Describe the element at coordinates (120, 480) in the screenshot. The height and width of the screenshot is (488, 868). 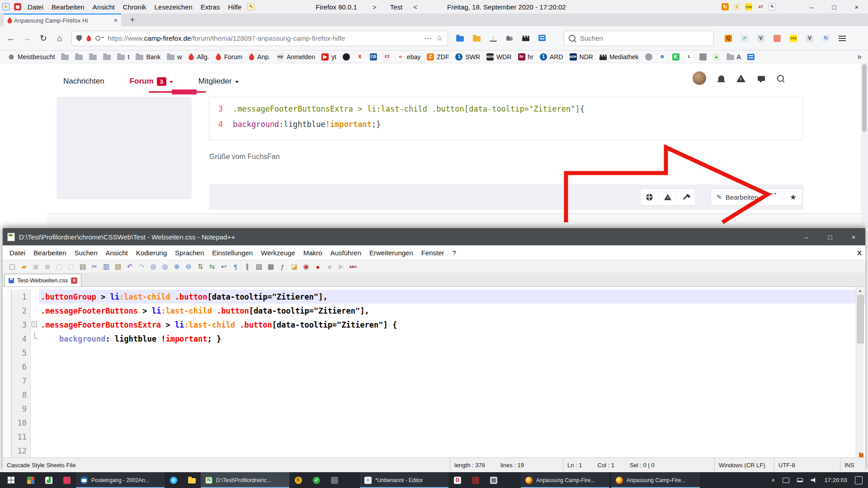
I see `task-mail: Posteingang - 2002An...` at that location.